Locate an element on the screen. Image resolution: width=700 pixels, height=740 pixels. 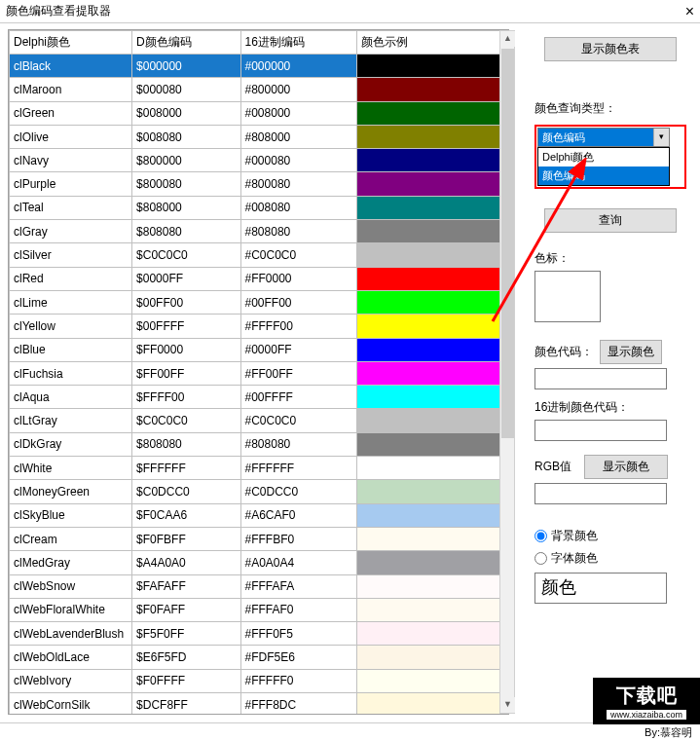
table-row: clNavy$800000#000080 is located at coordinates (259, 161).